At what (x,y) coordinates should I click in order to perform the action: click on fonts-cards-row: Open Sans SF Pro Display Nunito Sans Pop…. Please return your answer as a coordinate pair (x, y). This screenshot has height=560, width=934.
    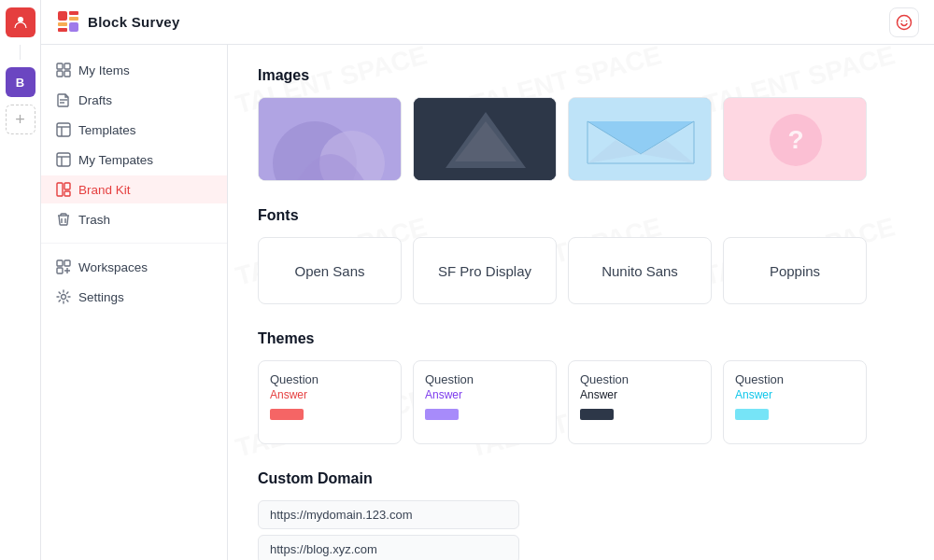
    Looking at the image, I should click on (581, 271).